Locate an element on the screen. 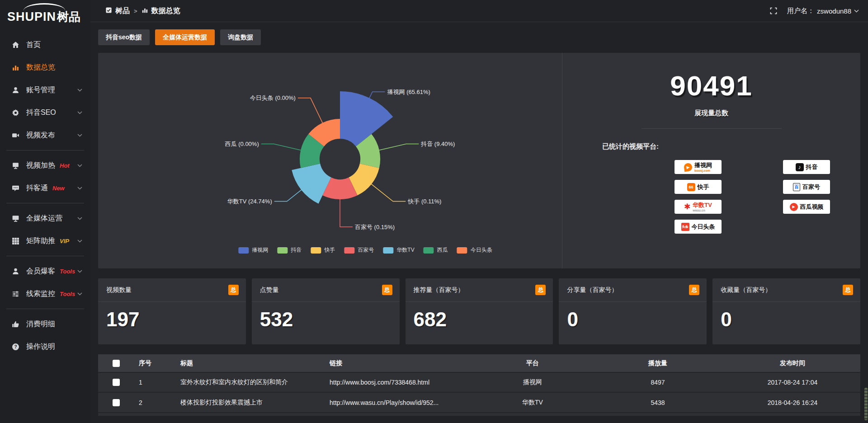  tab-抖音seo数据: 抖音seo数据 is located at coordinates (124, 37).